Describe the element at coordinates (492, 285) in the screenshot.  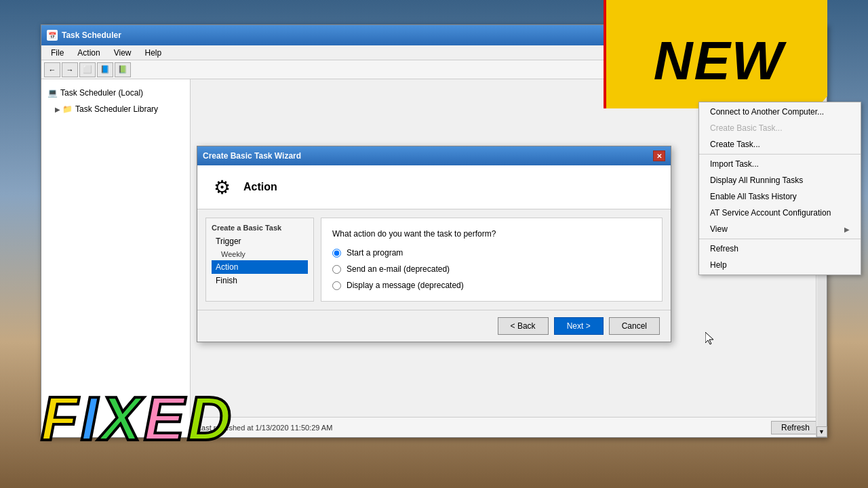
I see `wizard-option-display-message: Display a message (deprecated)` at that location.